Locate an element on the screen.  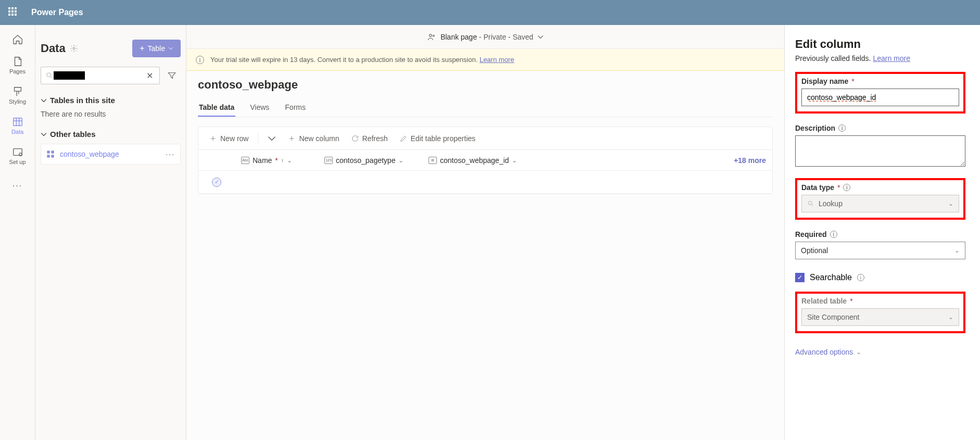
clear-search-icon: ✕ is located at coordinates (150, 76).